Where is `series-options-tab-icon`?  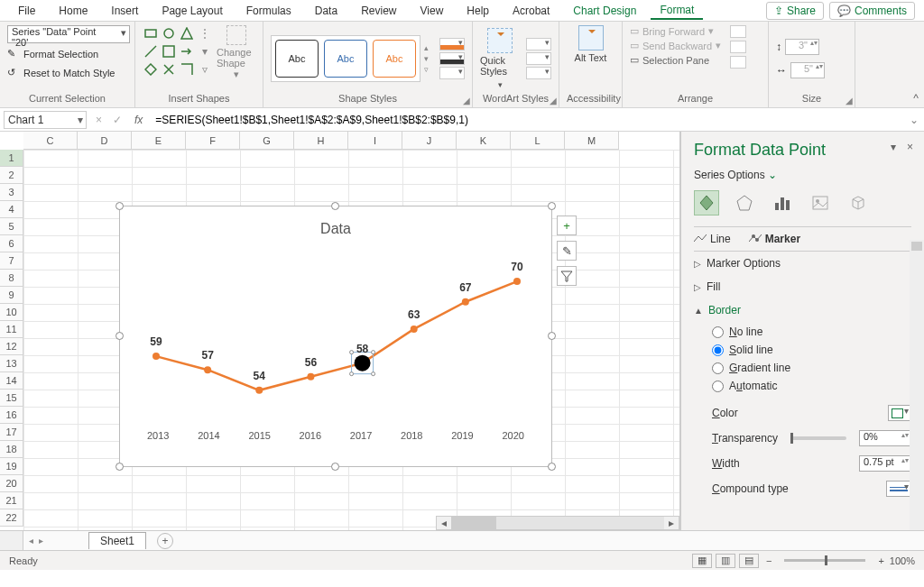 series-options-tab-icon is located at coordinates (782, 203).